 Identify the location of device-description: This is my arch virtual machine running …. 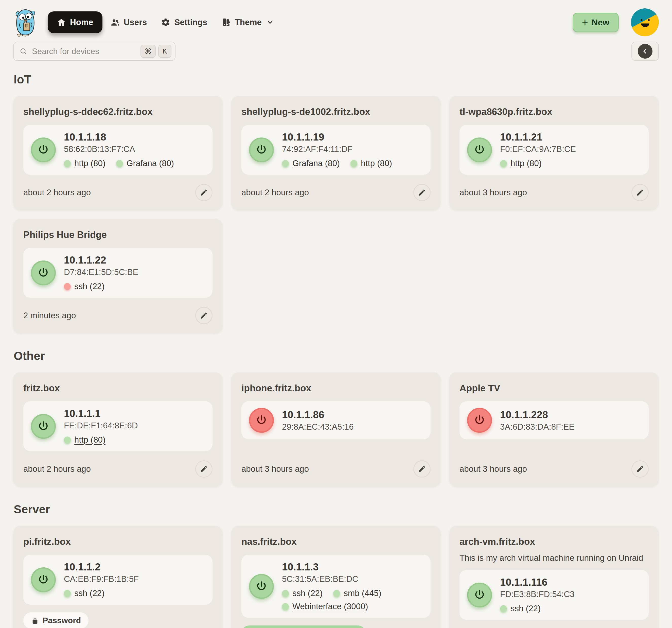
(554, 558).